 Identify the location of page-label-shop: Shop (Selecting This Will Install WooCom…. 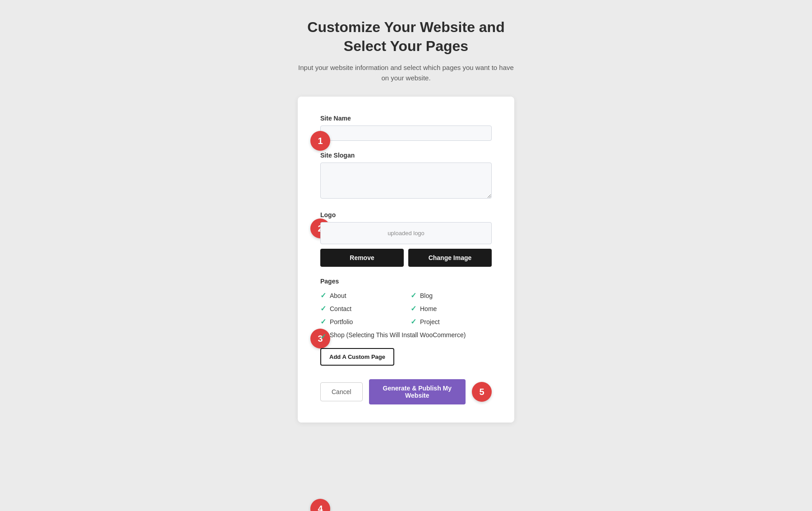
(398, 335).